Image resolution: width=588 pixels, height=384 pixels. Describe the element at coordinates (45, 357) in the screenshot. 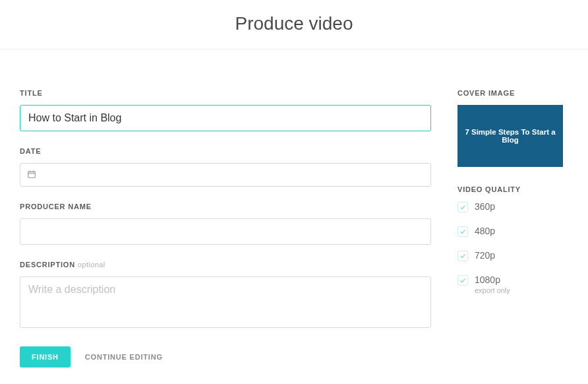

I see `finish-button: FINISH` at that location.